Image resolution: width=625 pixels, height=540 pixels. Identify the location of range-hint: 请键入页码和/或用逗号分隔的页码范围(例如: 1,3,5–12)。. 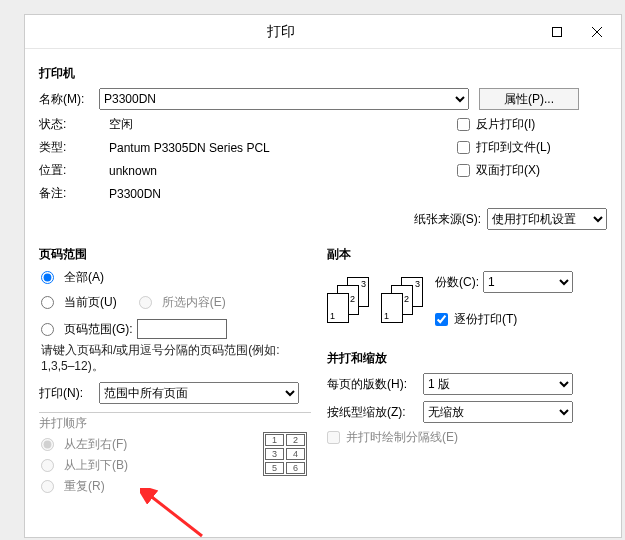
(171, 358).